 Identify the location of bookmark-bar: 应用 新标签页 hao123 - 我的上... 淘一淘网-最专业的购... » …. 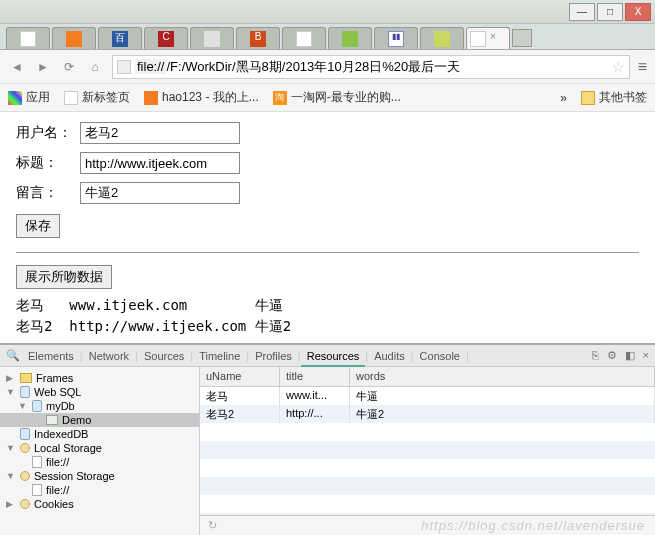
(328, 98).